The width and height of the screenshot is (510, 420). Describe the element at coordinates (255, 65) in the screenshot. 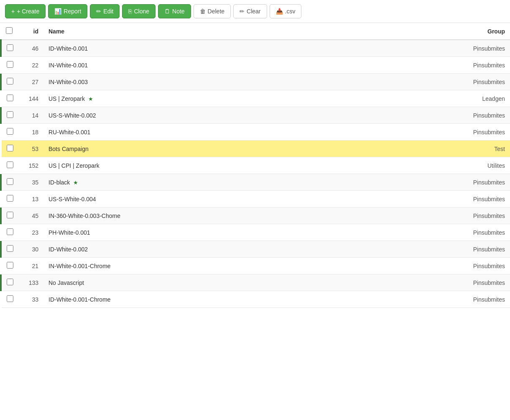

I see `table-row: 22IN-White-0.001Pinsubmites` at that location.